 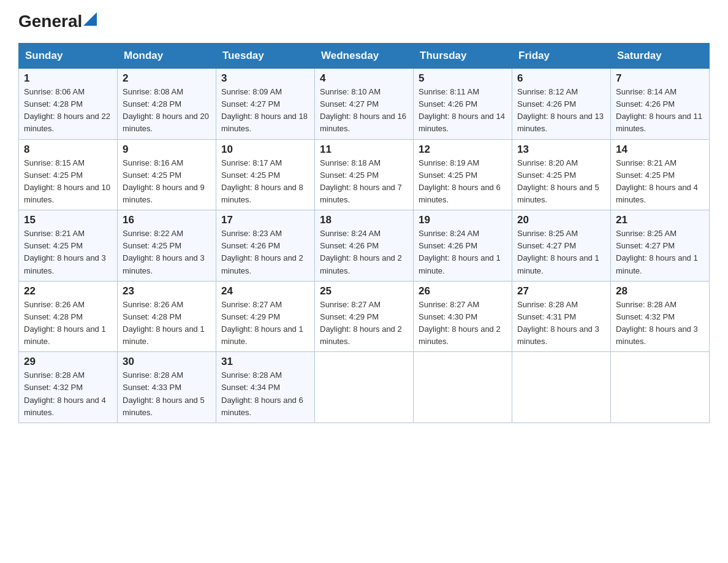 I want to click on day-number: 23, so click(x=167, y=291).